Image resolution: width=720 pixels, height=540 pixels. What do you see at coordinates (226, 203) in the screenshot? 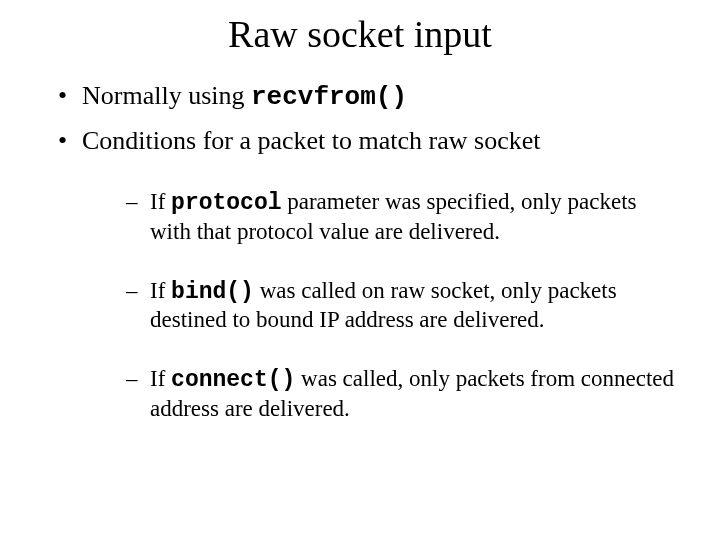
I see `sub-1-code: protocol` at bounding box center [226, 203].